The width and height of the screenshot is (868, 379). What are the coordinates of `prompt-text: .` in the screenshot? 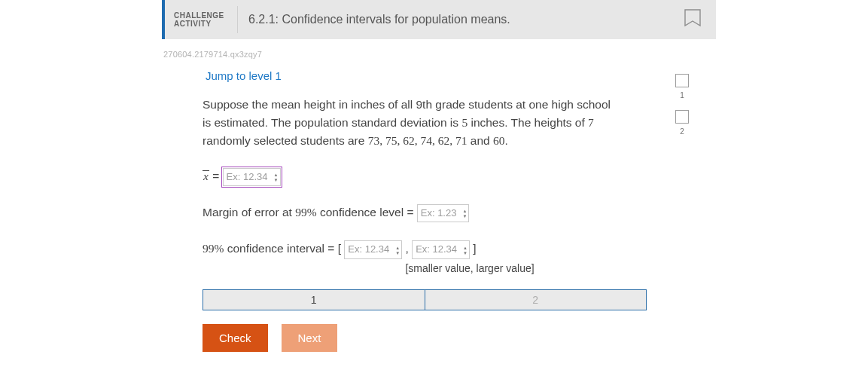 It's located at (506, 140).